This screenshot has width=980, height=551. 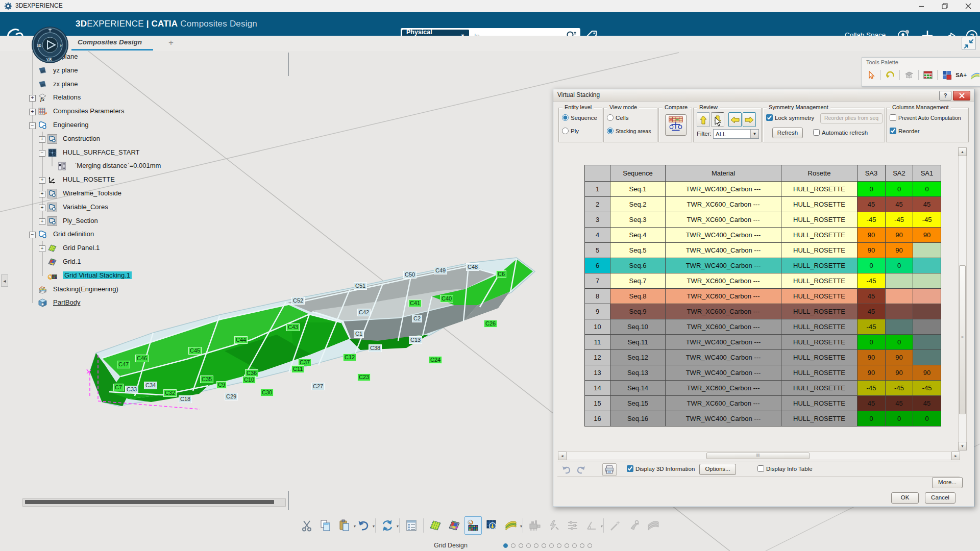 I want to click on panels-icon, so click(x=947, y=75).